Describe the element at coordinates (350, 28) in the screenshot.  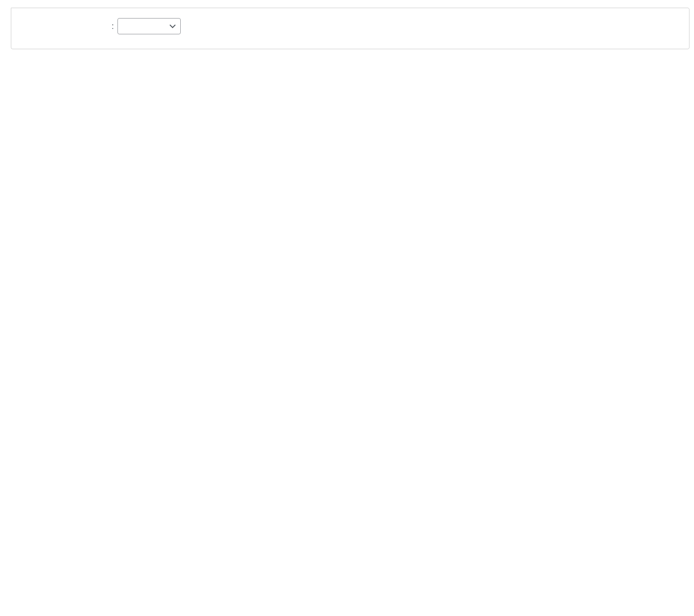
I see `settings-pane: :` at that location.